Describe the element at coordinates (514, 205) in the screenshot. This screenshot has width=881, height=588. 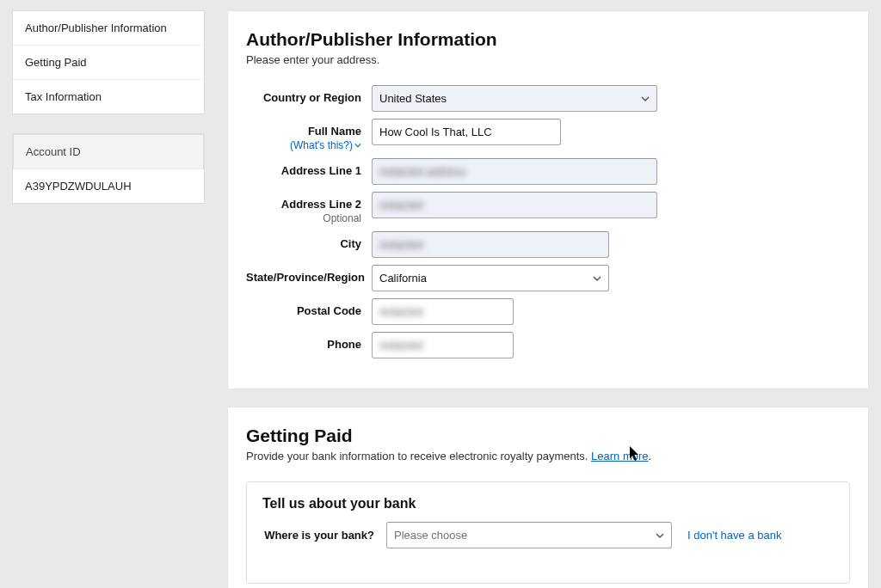
I see `addr2-input: redacted` at that location.